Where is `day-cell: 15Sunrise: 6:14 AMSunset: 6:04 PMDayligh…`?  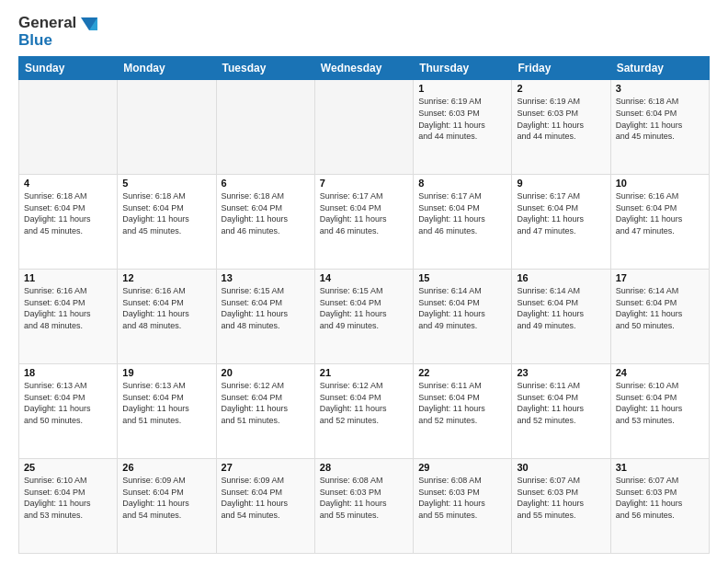 day-cell: 15Sunrise: 6:14 AMSunset: 6:04 PMDayligh… is located at coordinates (463, 316).